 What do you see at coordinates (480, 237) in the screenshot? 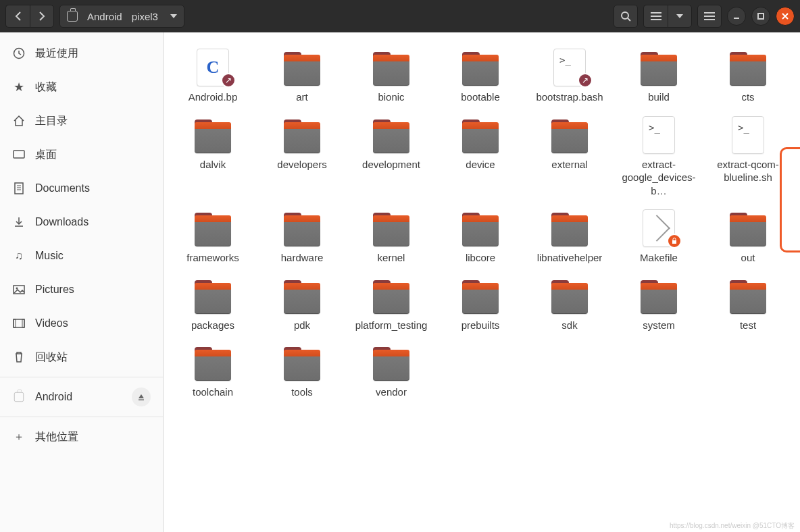
I see `folder-item: libcore` at bounding box center [480, 237].